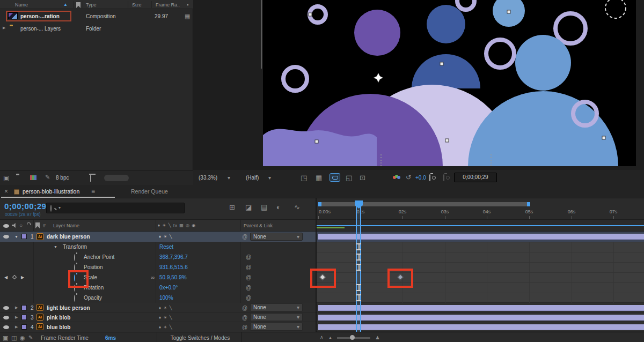 The width and height of the screenshot is (644, 342). What do you see at coordinates (166, 308) in the screenshot?
I see `layer2-switches: ♦ ☀ ╲` at bounding box center [166, 308].